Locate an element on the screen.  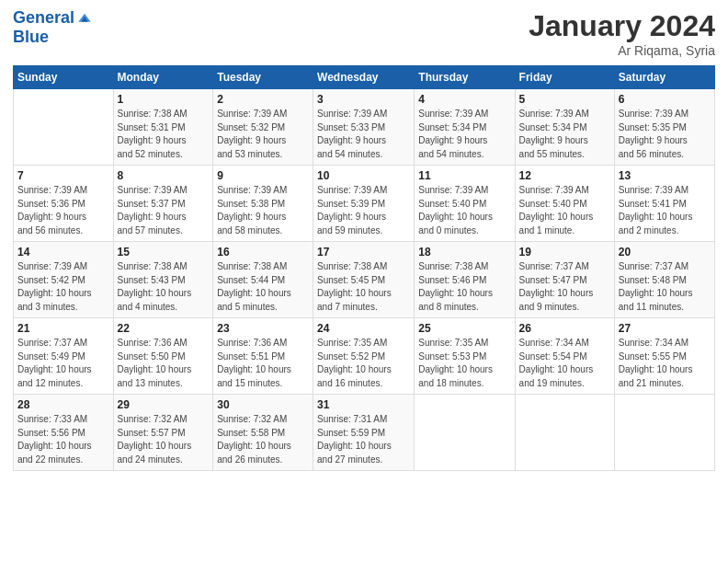
day-number: 14 is located at coordinates (63, 252).